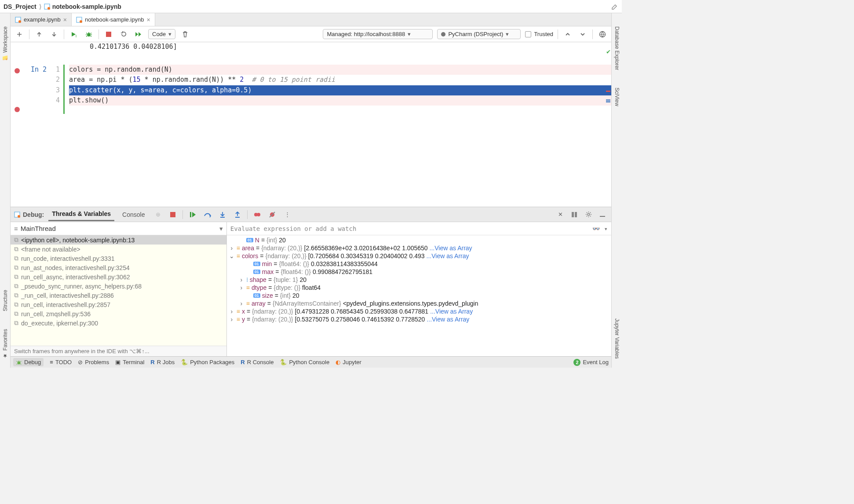 The width and height of the screenshot is (854, 504). What do you see at coordinates (119, 229) in the screenshot?
I see `thread-selector: ≡ MainThread ▾` at bounding box center [119, 229].